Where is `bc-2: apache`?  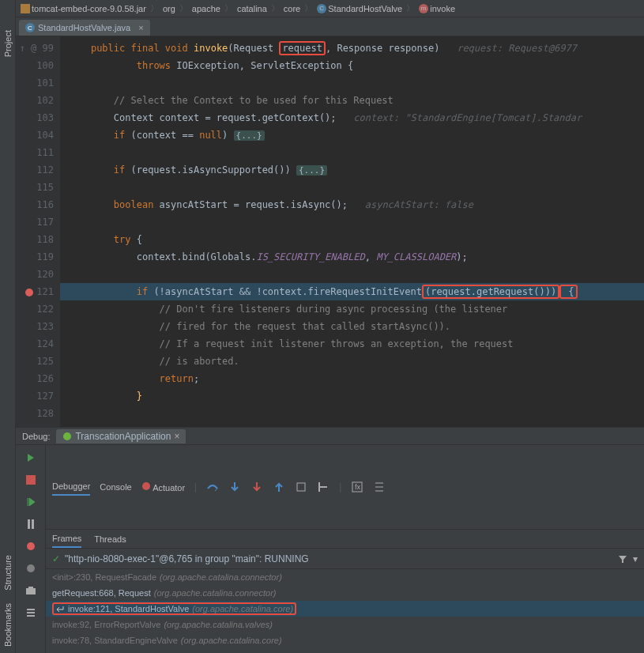 bc-2: apache is located at coordinates (206, 9).